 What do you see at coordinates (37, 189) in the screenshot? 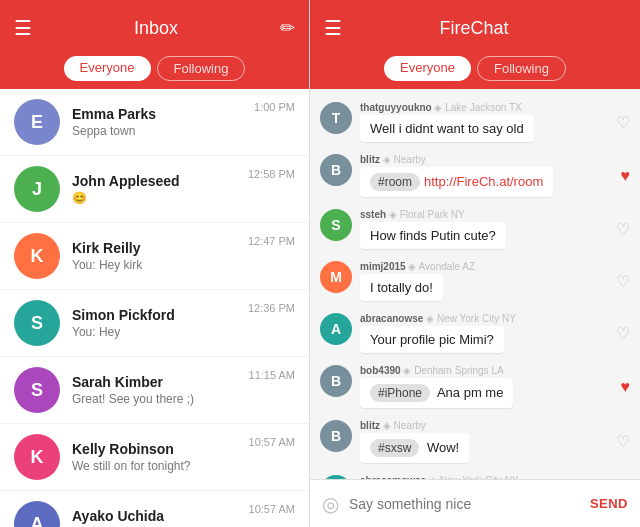
I see `avatar: J` at bounding box center [37, 189].